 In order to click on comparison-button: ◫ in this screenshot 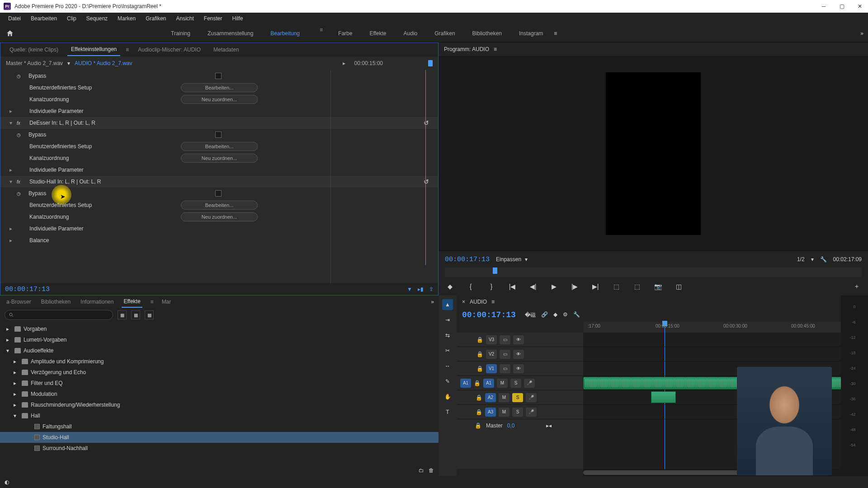, I will do `click(679, 286)`.